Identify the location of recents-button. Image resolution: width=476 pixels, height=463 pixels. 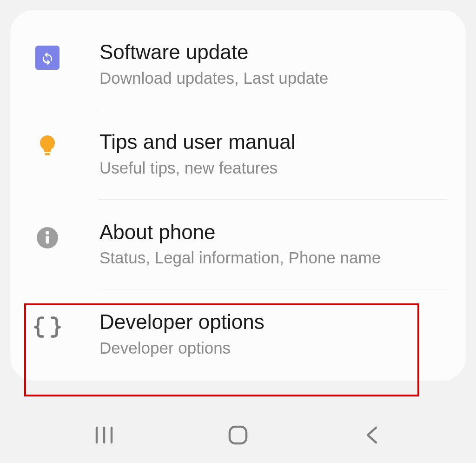
(104, 435).